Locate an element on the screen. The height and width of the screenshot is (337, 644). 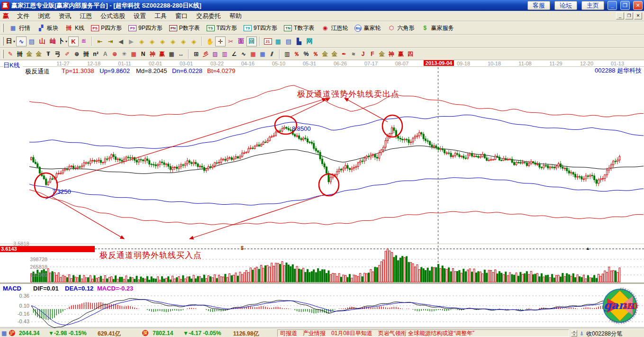
pencil-tool: ✐ is located at coordinates (67, 54).